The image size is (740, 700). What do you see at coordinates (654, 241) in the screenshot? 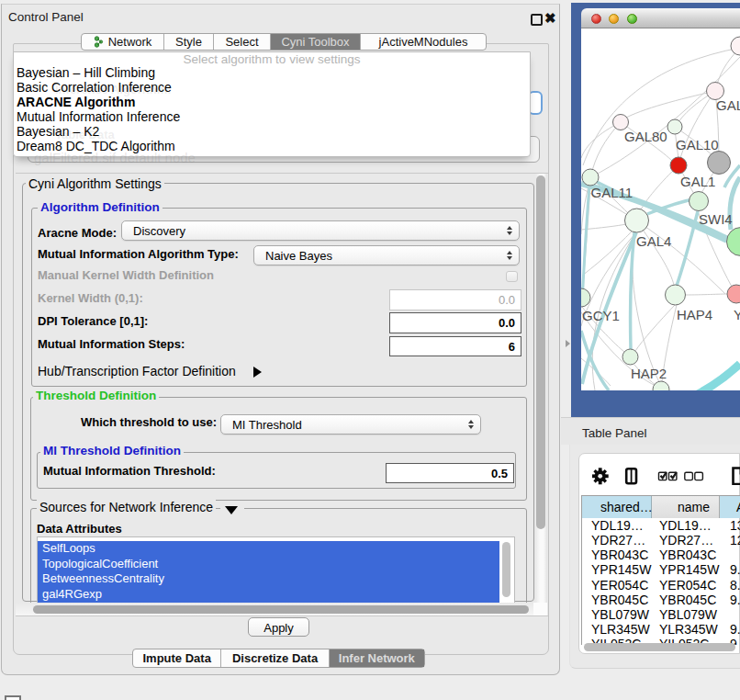
I see `svg-text: GAL4` at bounding box center [654, 241].